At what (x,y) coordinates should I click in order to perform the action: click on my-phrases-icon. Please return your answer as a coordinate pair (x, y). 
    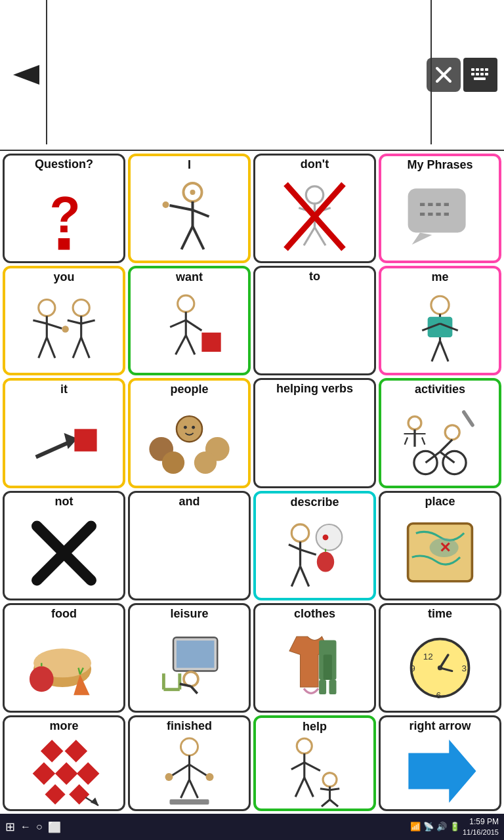
    Looking at the image, I should click on (440, 217).